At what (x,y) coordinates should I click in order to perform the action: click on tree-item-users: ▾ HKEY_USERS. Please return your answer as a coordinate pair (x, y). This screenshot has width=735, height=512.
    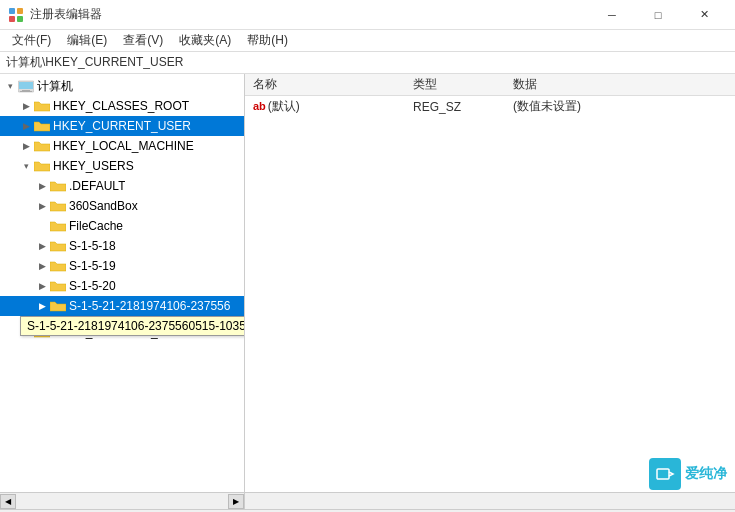
    Looking at the image, I should click on (122, 166).